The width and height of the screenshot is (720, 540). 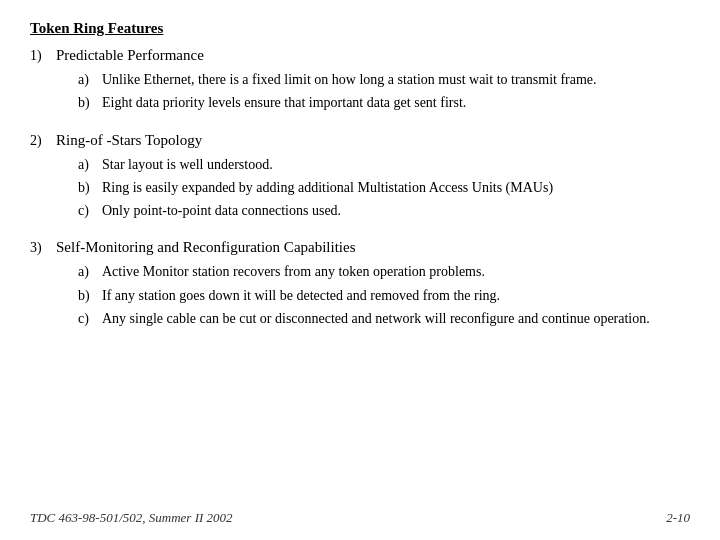 I want to click on section-2-title: Ring-of -Stars Topology, so click(x=129, y=140).